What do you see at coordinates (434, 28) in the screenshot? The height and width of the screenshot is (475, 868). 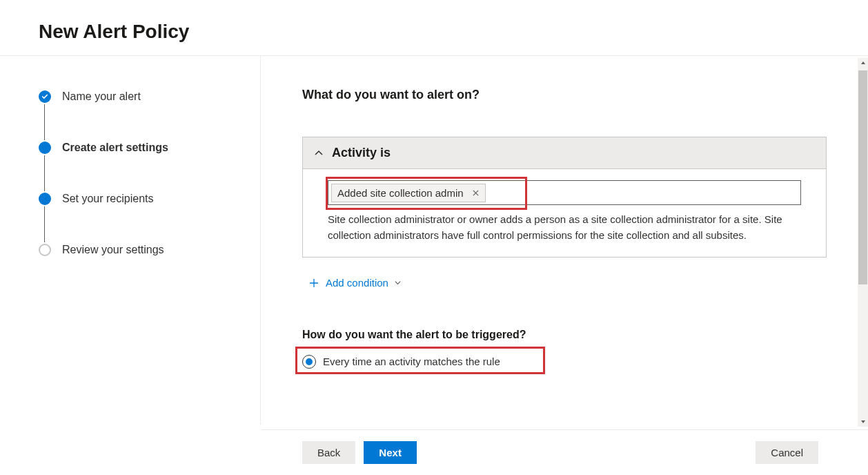 I see `page-header: New Alert Policy` at bounding box center [434, 28].